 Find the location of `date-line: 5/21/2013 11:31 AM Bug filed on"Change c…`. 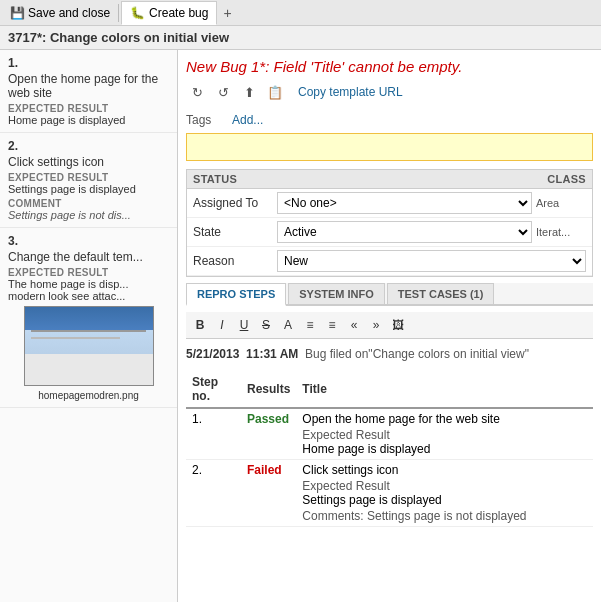

date-line: 5/21/2013 11:31 AM Bug filed on"Change c… is located at coordinates (390, 354).